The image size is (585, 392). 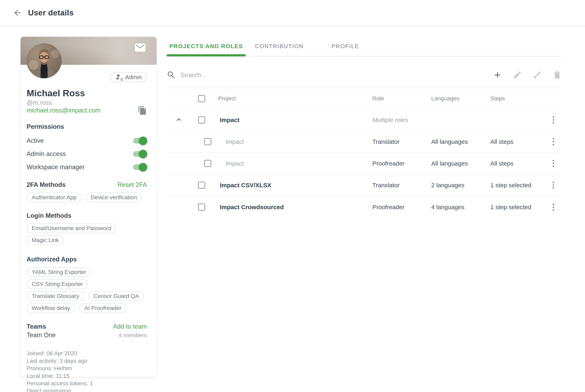 I want to click on column-steps: Steps, so click(x=518, y=98).